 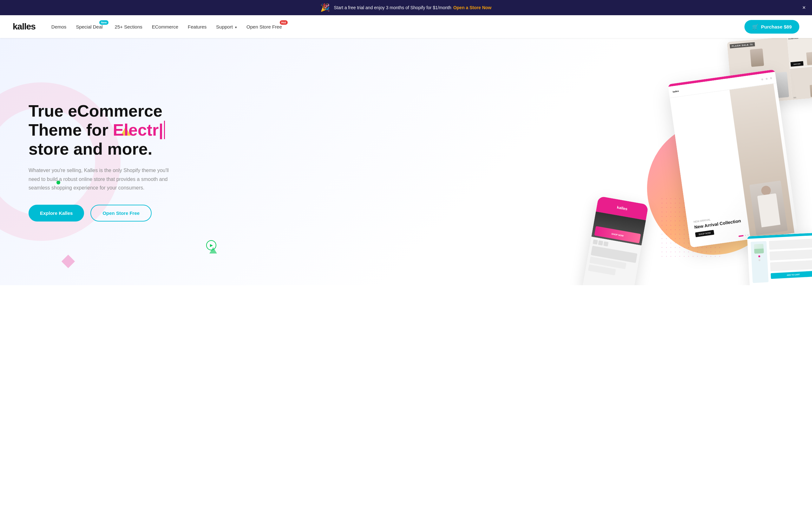 What do you see at coordinates (101, 162) in the screenshot?
I see `hero-content: True eCommerce Theme for Electr| store a…` at bounding box center [101, 162].